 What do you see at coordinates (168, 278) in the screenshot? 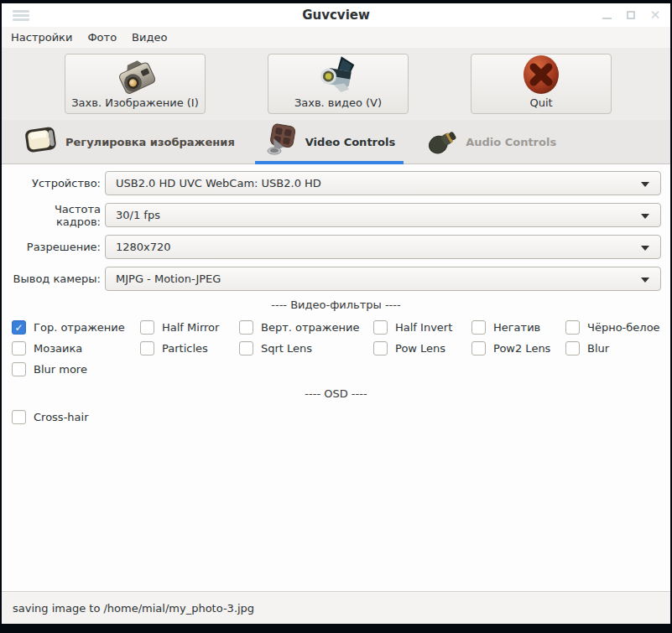
I see `camera-output-value: MJPG - Motion-JPEG` at bounding box center [168, 278].